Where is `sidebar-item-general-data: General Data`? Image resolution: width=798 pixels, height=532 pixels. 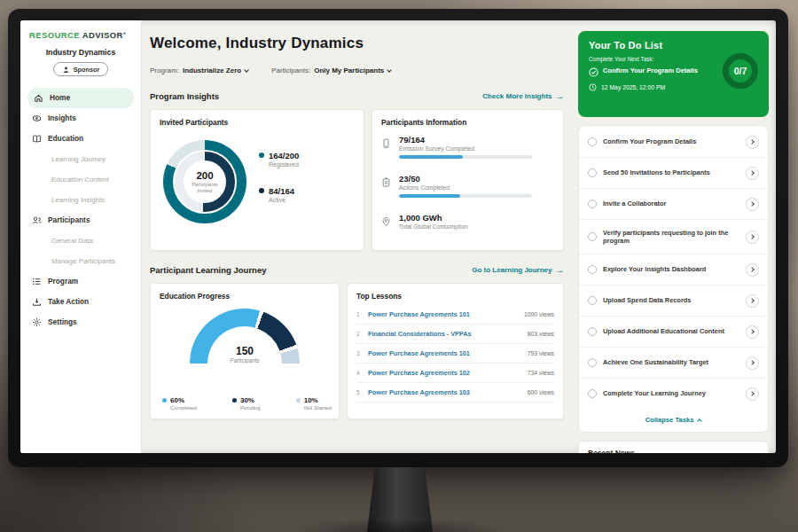 sidebar-item-general-data: General Data is located at coordinates (81, 241).